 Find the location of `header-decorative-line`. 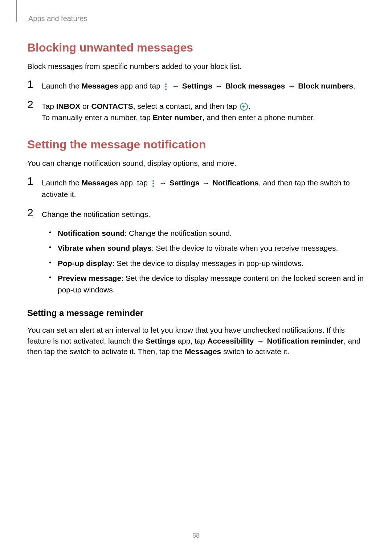

header-decorative-line is located at coordinates (17, 11).